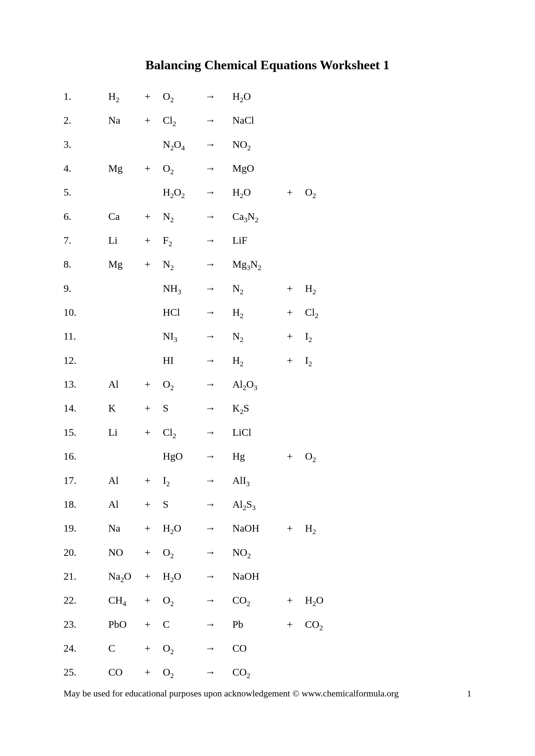  What do you see at coordinates (260, 240) in the screenshot?
I see `product-1: LiF` at bounding box center [260, 240].